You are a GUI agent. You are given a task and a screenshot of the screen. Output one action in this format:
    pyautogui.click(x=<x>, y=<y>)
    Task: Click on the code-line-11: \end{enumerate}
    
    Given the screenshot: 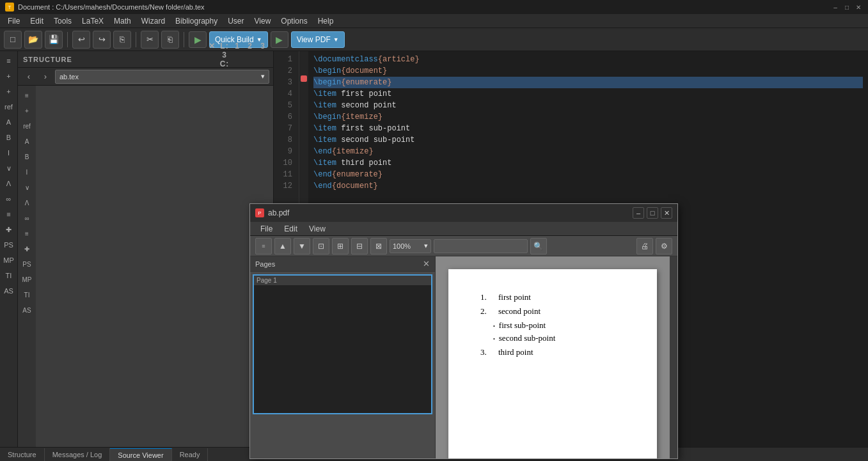 What is the action you would take?
    pyautogui.click(x=588, y=175)
    